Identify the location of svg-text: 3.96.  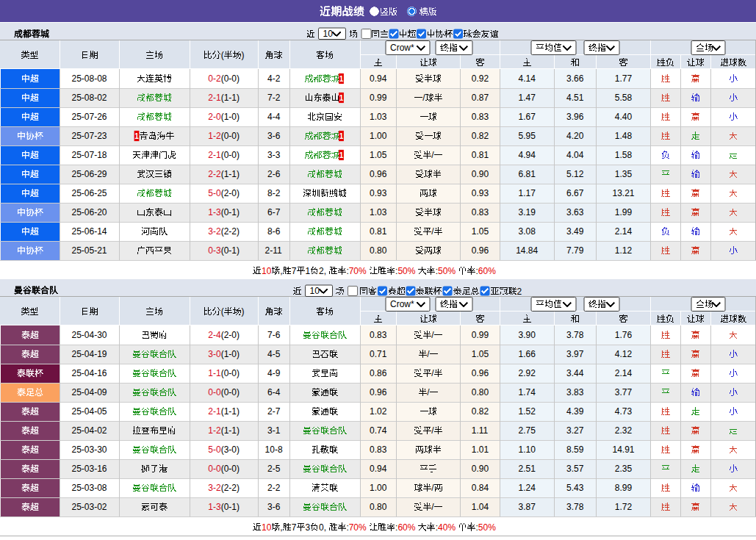
(575, 117).